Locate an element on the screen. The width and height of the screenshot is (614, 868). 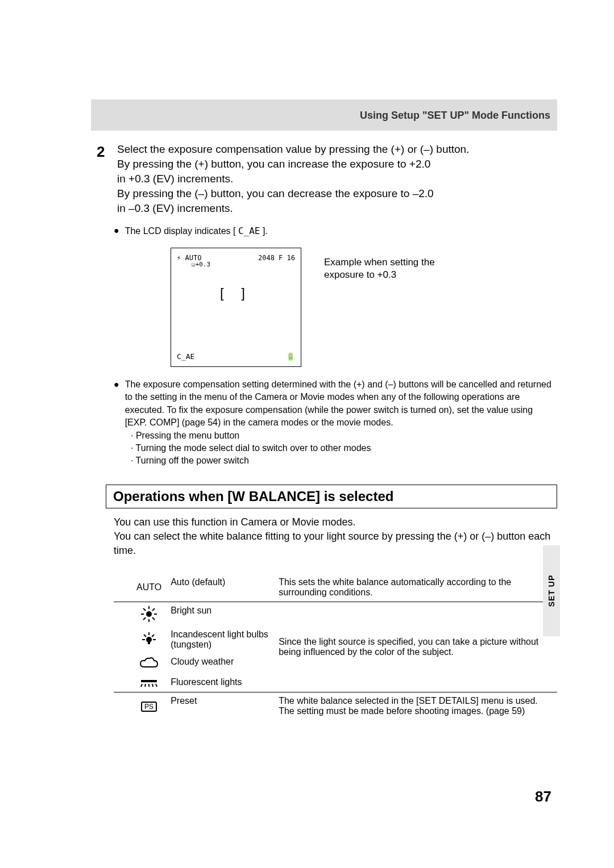
note-text: The LCD display indicates [ is located at coordinates (181, 231).